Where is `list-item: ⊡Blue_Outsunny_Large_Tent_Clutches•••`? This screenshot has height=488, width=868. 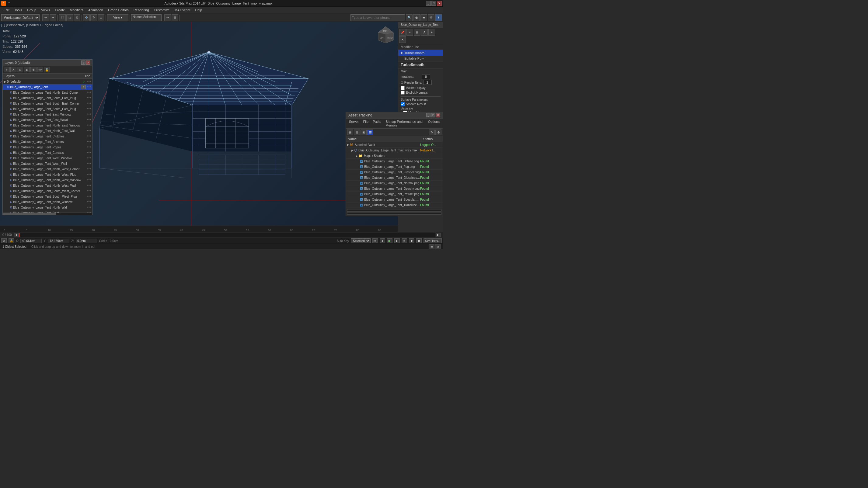 list-item: ⊡Blue_Outsunny_Large_Tent_Clutches••• is located at coordinates (48, 136).